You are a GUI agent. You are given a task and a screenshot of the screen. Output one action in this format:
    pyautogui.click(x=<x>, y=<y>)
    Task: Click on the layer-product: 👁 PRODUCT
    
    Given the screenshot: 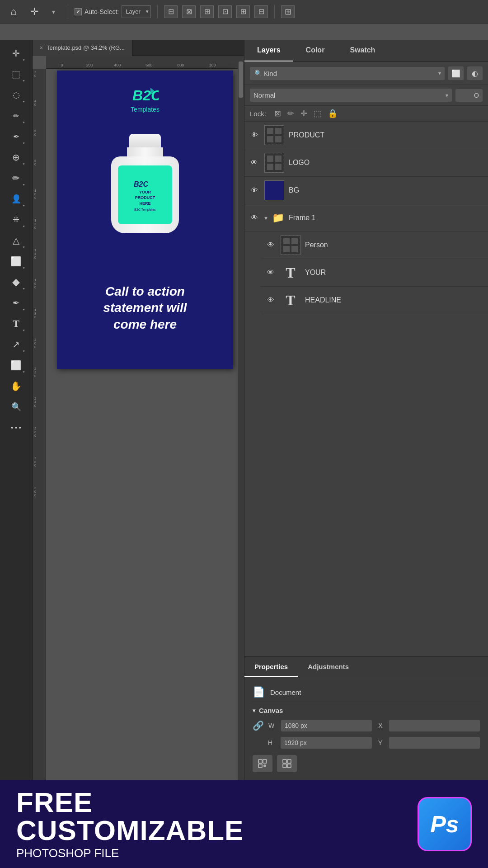 What is the action you would take?
    pyautogui.click(x=366, y=136)
    